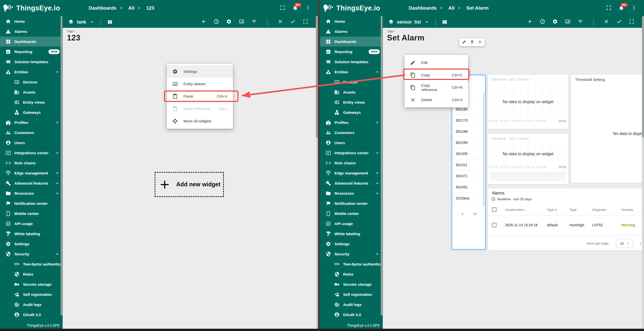 The height and width of the screenshot is (331, 644). I want to click on entity-row: 001471, so click(468, 176).